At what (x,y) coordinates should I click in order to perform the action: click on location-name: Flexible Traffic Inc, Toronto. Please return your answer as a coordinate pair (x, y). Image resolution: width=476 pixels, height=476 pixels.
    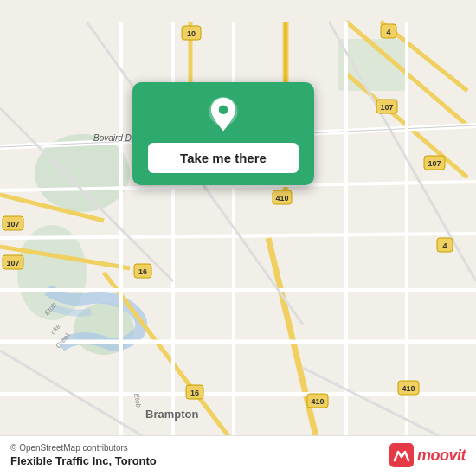
    Looking at the image, I should click on (83, 460).